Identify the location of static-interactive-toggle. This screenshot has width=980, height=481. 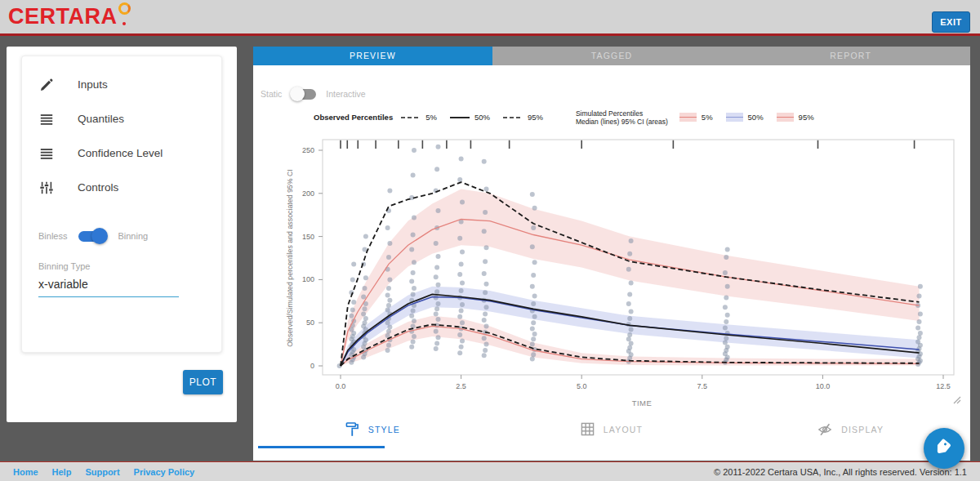
(304, 95).